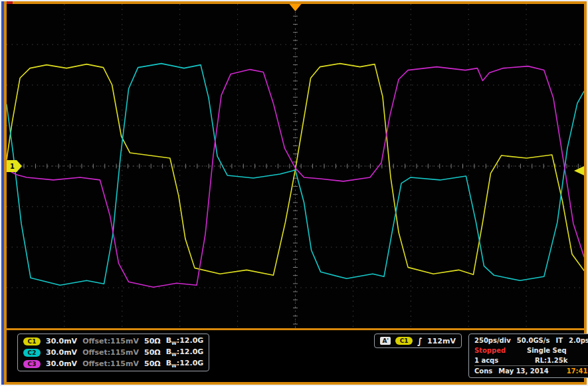 The height and width of the screenshot is (386, 588). Describe the element at coordinates (113, 352) in the screenshot. I see `channel-2-readout: C2 30.0mV Offset:115mV 50Ω BW:12.0G` at that location.